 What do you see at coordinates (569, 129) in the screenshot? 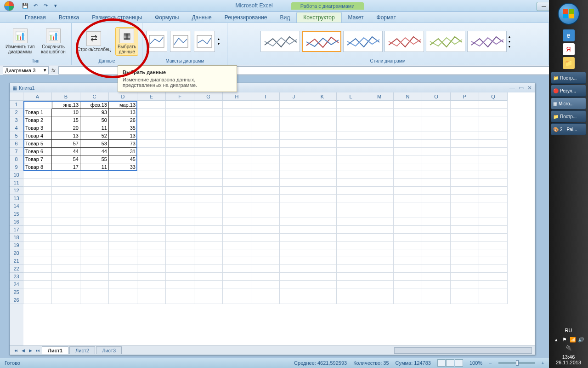
I see `taskbar-button: 🎨2 - Pai...` at bounding box center [569, 129].